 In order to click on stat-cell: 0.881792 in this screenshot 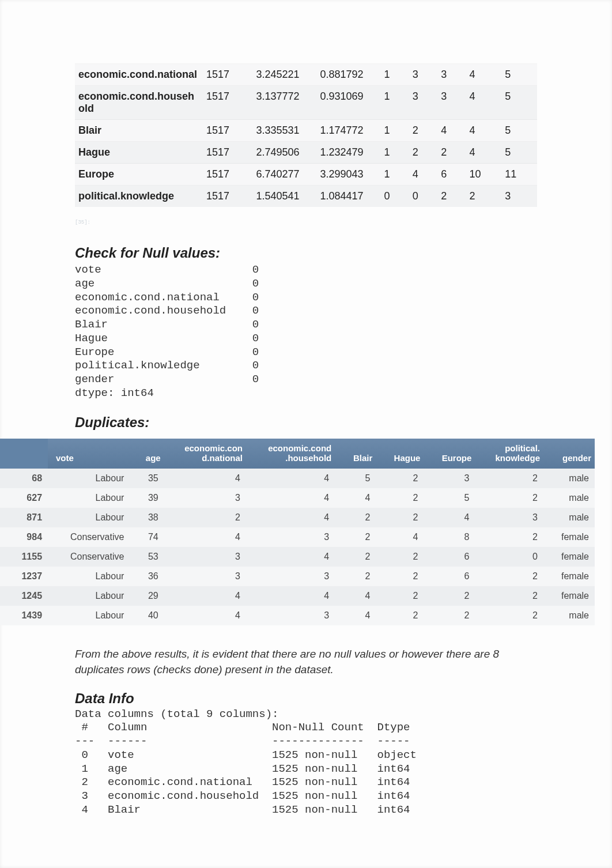, I will do `click(348, 75)`.